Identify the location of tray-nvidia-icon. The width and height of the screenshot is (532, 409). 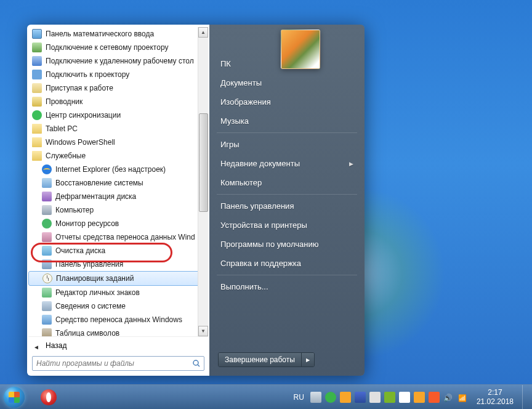
(390, 397).